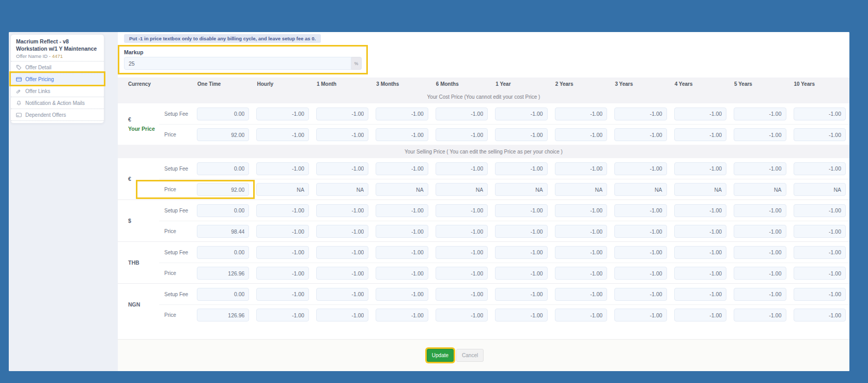 This screenshot has width=868, height=383. Describe the element at coordinates (57, 102) in the screenshot. I see `sidebar-item-notification-action-mails: Notification & Action Mails` at that location.